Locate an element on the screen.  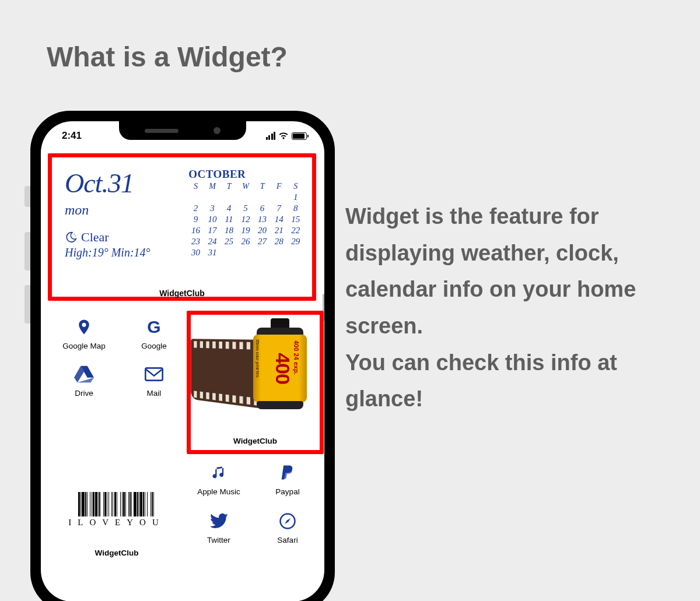
calendar-day-cell: 9 is located at coordinates (196, 219).